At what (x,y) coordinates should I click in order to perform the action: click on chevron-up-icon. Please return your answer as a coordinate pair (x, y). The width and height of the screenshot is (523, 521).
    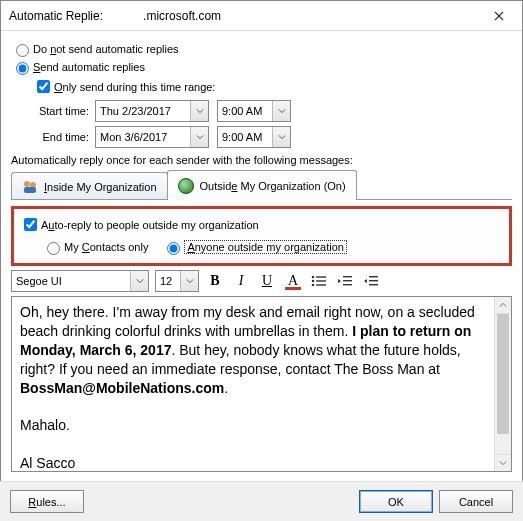
    Looking at the image, I should click on (503, 305).